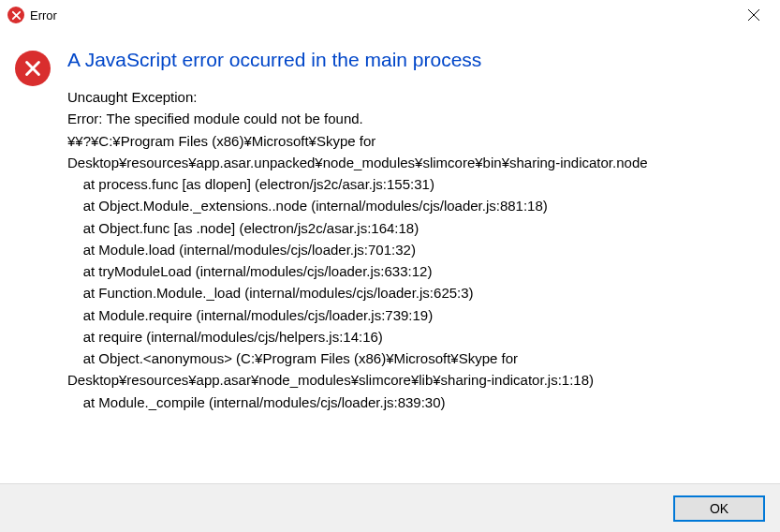 The image size is (780, 532). What do you see at coordinates (390, 15) in the screenshot?
I see `titlebar: Error` at bounding box center [390, 15].